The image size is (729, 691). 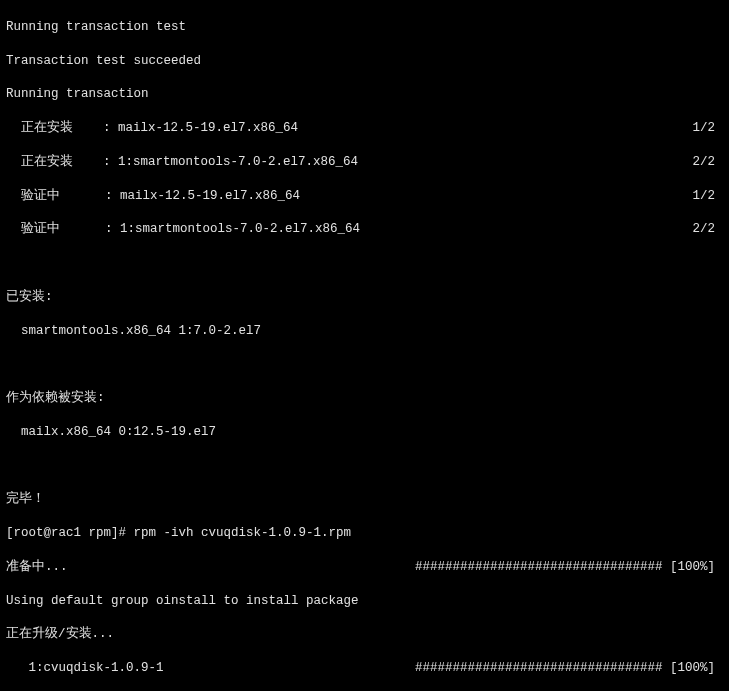 I want to click on output-line: smartmontools.x86_64 1:7.0-2.el7, so click(x=364, y=332).